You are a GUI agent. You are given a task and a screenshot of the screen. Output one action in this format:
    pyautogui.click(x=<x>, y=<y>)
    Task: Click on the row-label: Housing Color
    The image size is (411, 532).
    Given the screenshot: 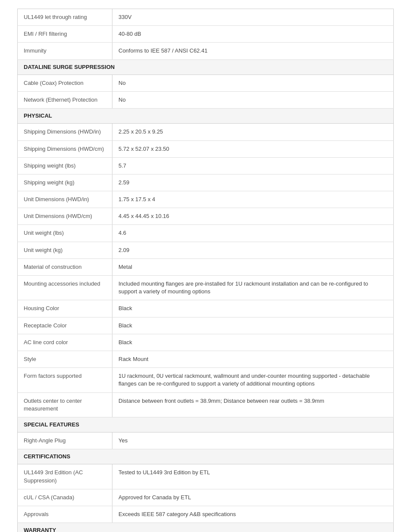 What is the action you would take?
    pyautogui.click(x=65, y=308)
    